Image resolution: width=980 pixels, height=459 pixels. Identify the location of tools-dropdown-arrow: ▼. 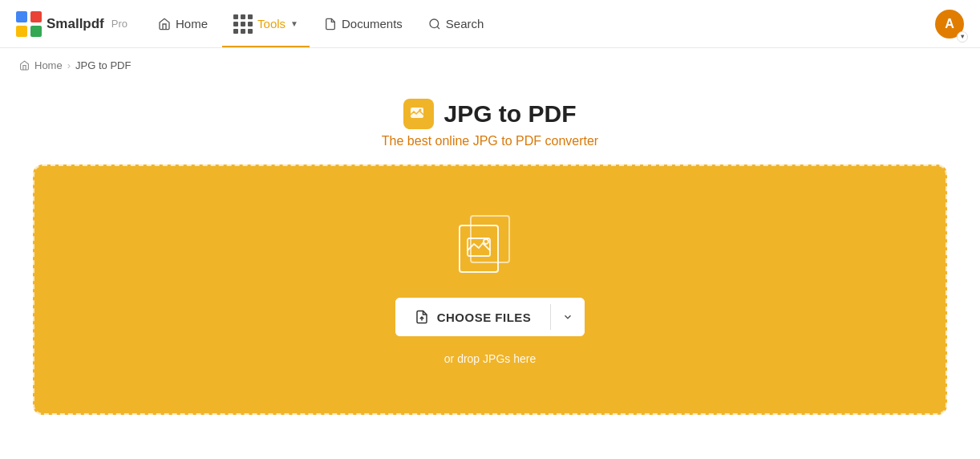
(294, 24).